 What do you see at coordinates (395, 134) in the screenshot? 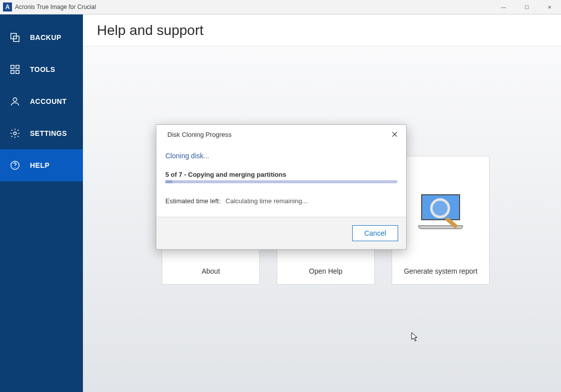
I see `close-icon` at bounding box center [395, 134].